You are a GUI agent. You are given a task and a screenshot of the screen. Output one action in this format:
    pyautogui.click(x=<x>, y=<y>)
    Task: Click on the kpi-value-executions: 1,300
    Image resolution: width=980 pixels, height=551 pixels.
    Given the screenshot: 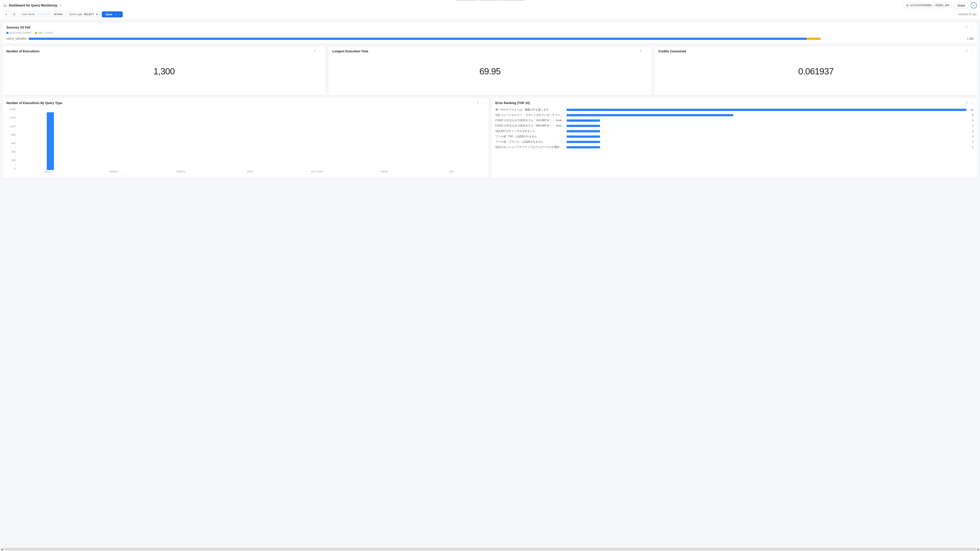 What is the action you would take?
    pyautogui.click(x=164, y=72)
    